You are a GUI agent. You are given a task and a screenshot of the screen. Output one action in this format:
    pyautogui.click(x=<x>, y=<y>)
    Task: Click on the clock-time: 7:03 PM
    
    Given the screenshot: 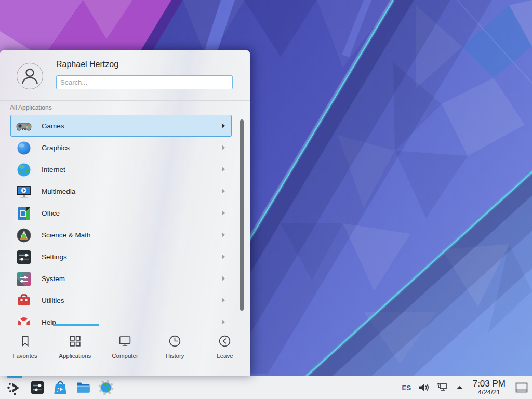 What is the action you would take?
    pyautogui.click(x=489, y=384)
    